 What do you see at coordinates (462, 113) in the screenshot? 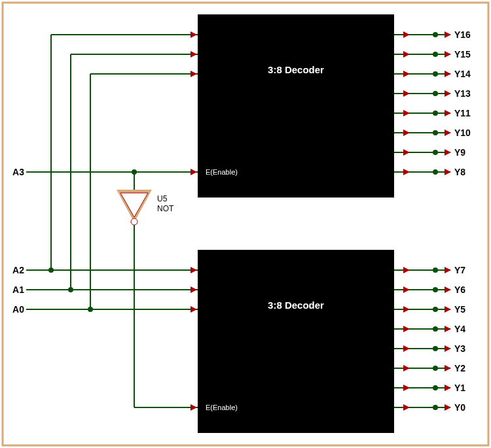
I see `output-y11: Y11` at bounding box center [462, 113].